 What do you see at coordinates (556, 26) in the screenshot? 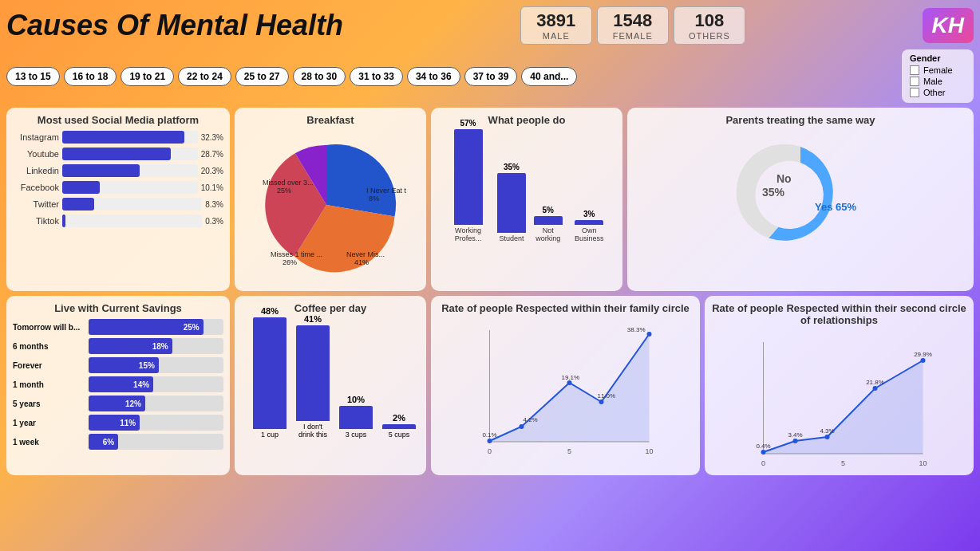
I see `stat-male: 3891 MALE` at bounding box center [556, 26].